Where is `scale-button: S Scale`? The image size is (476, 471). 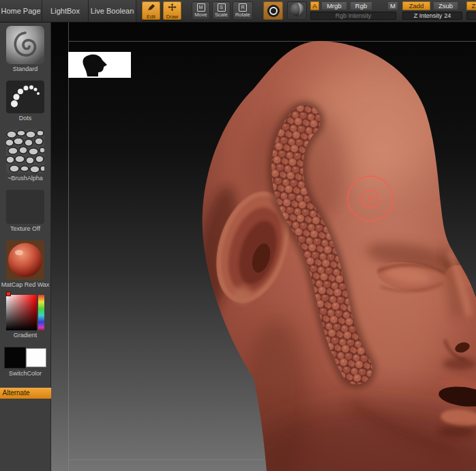
scale-button: S Scale is located at coordinates (221, 11).